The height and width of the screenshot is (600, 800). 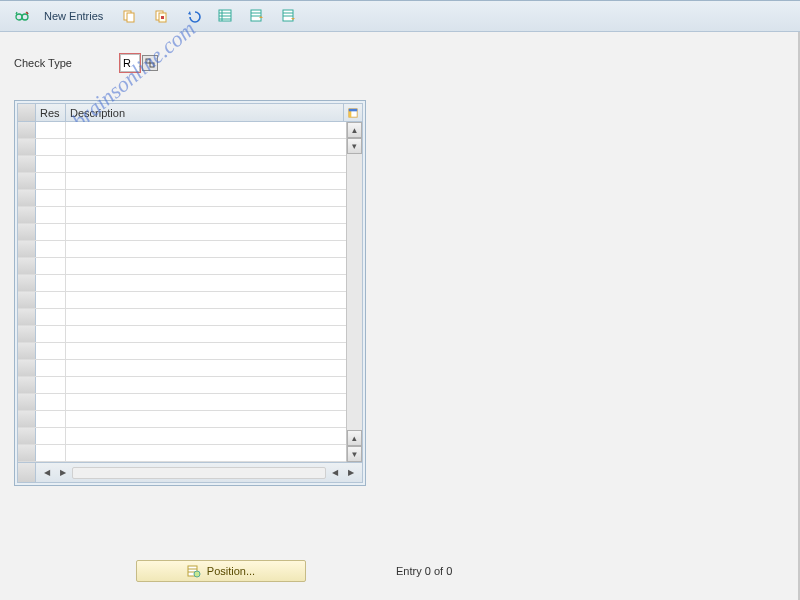 What do you see at coordinates (353, 112) in the screenshot?
I see `table-settings-button` at bounding box center [353, 112].